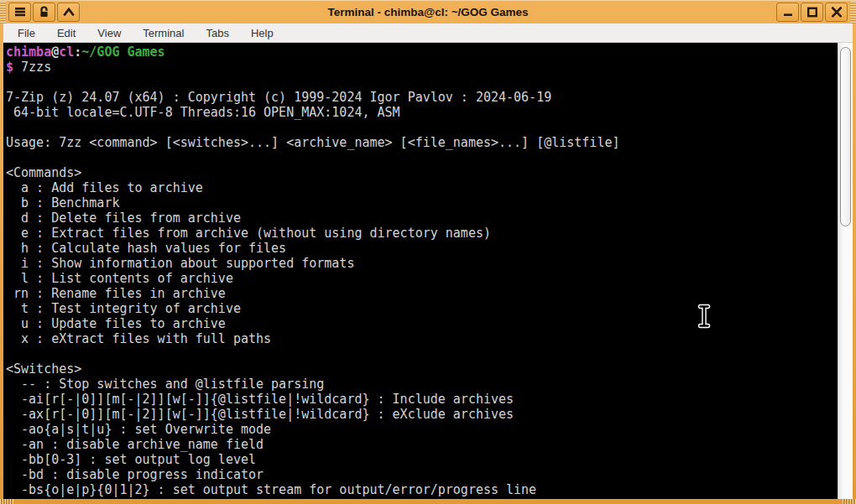  Describe the element at coordinates (421, 97) in the screenshot. I see `terminal-line: 7-Zip (z) 24.07 (x64) : Copyright (c) 19…` at that location.